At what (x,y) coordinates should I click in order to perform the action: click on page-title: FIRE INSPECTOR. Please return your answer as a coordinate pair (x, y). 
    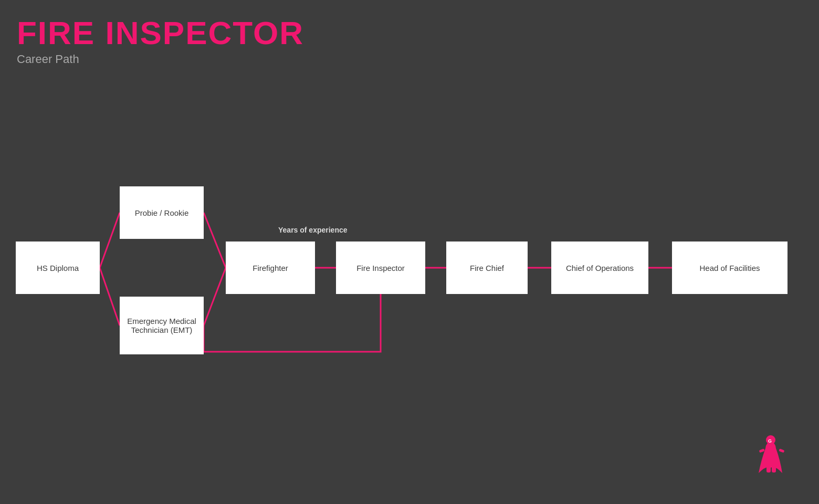
    Looking at the image, I should click on (161, 33).